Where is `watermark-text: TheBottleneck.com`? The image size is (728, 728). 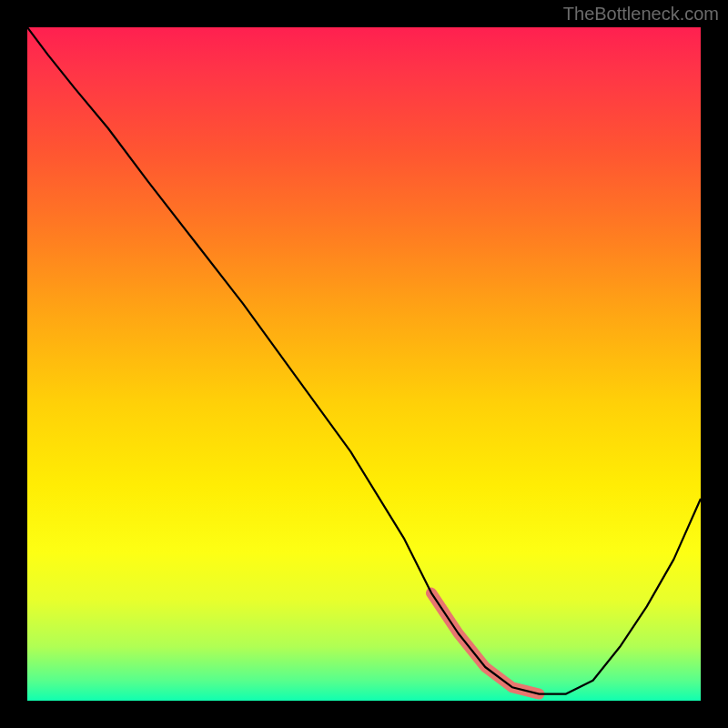
watermark-text: TheBottleneck.com is located at coordinates (641, 15).